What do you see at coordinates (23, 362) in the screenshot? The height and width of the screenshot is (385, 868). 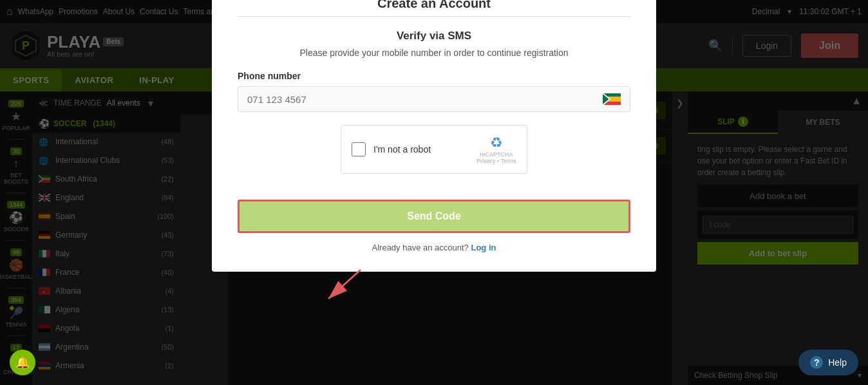 I see `notification-bell-button: 🔔` at bounding box center [23, 362].